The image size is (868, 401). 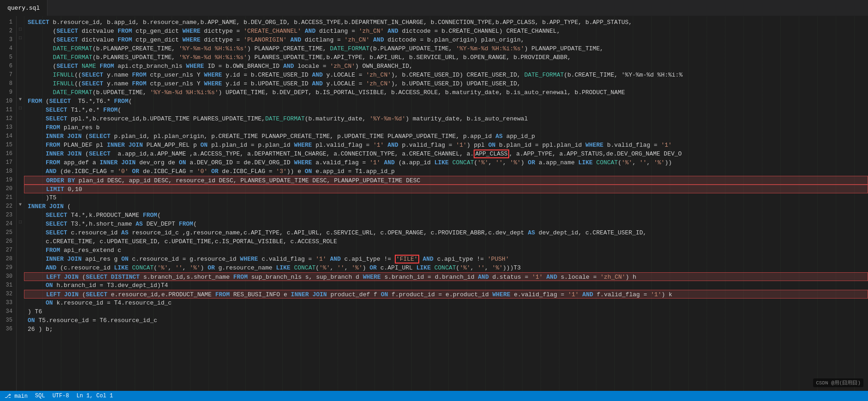 What do you see at coordinates (446, 145) in the screenshot?
I see `code-line: FROM PLAN_DEF pl INNER JOIN PLAN_APP_REL…` at bounding box center [446, 145].